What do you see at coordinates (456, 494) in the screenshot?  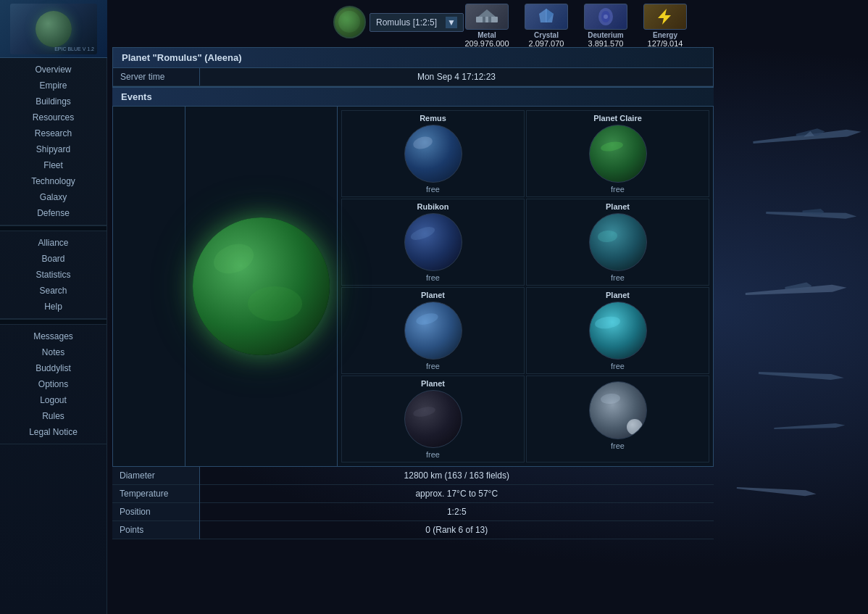 I see `temperature-value: approx. 17°C to 57°C` at bounding box center [456, 494].